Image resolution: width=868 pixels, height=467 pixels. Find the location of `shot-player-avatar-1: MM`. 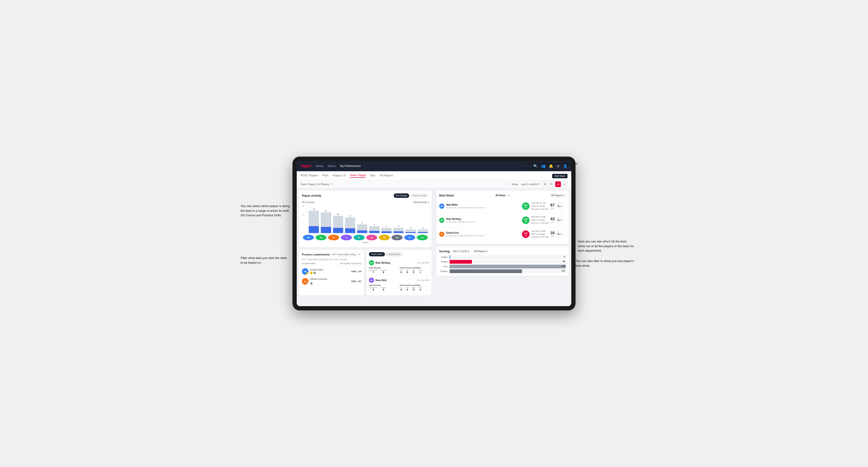

shot-player-avatar-1: MM is located at coordinates (442, 206).